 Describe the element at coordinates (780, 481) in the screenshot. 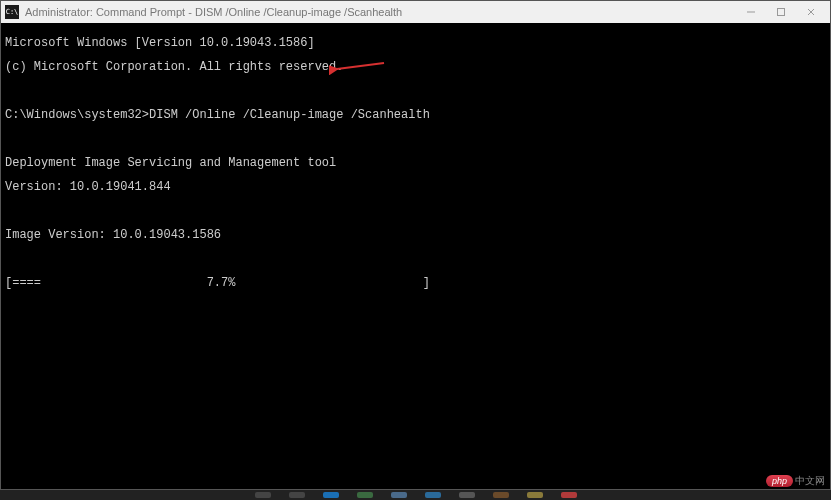

I see `watermark-badge: php` at that location.